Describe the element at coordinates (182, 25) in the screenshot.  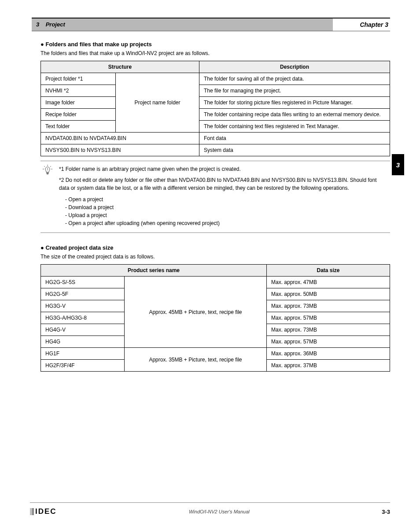
I see `section-breadcrumb: 3 Project` at that location.